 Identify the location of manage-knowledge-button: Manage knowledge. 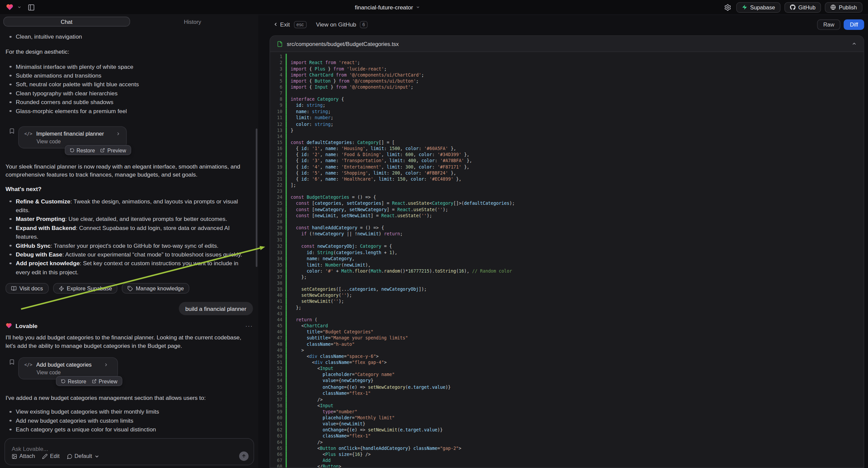
(156, 288).